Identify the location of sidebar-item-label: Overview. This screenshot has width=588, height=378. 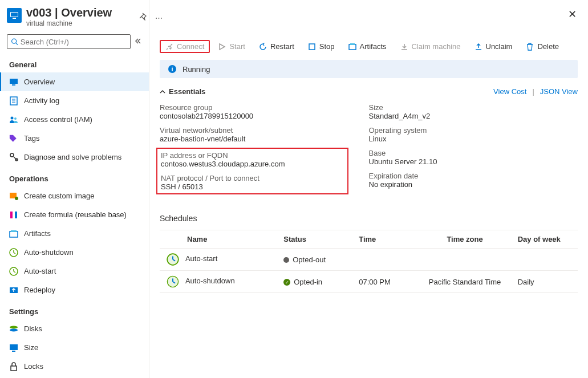
(39, 82).